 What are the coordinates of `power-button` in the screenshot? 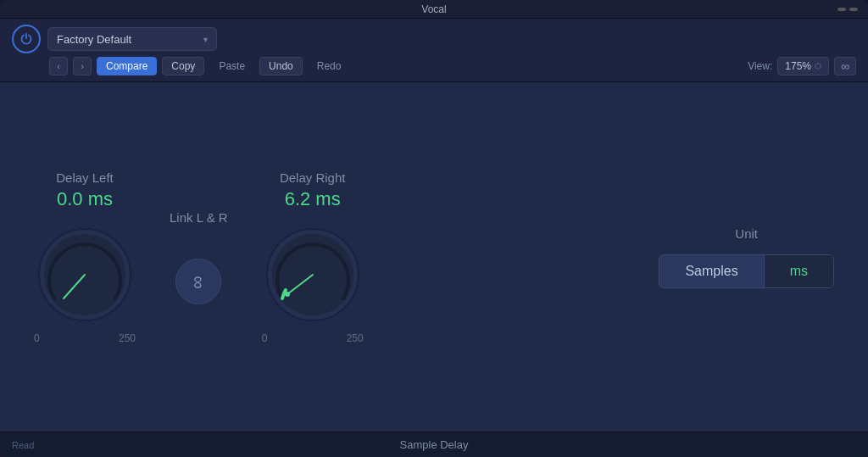 It's located at (26, 39).